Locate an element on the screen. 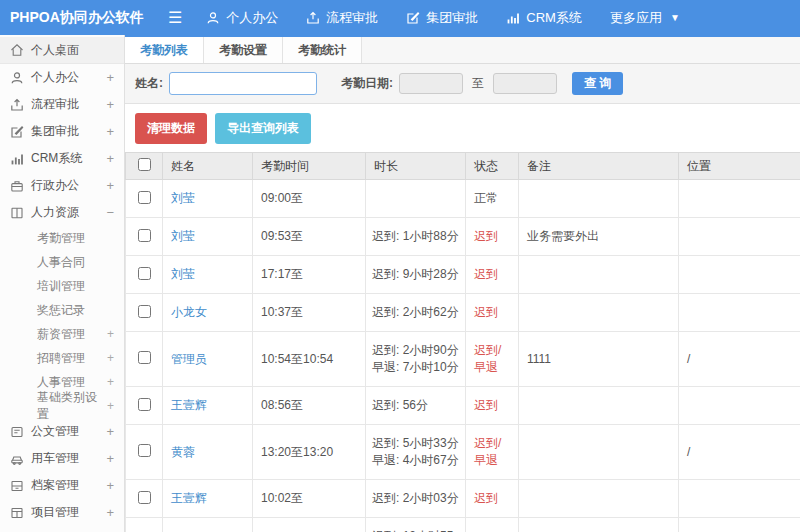  cell-duration: 迟到: 5小时33分早退: 4小时67分 is located at coordinates (416, 452).